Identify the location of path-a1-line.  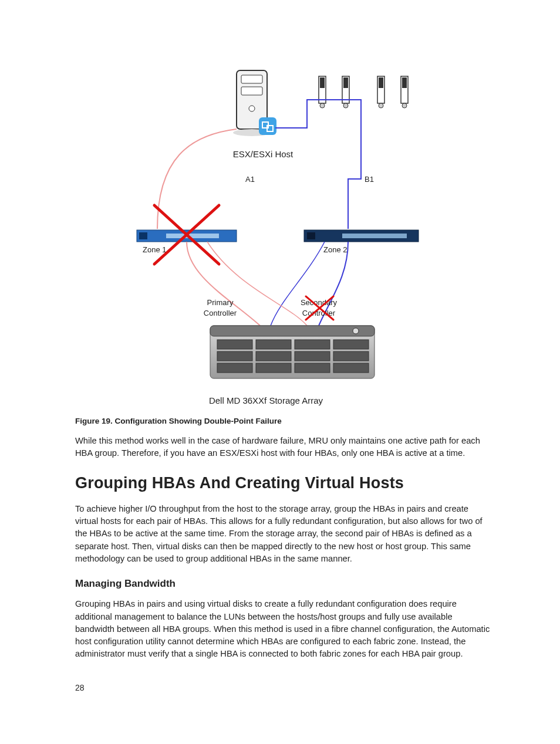
(197, 179).